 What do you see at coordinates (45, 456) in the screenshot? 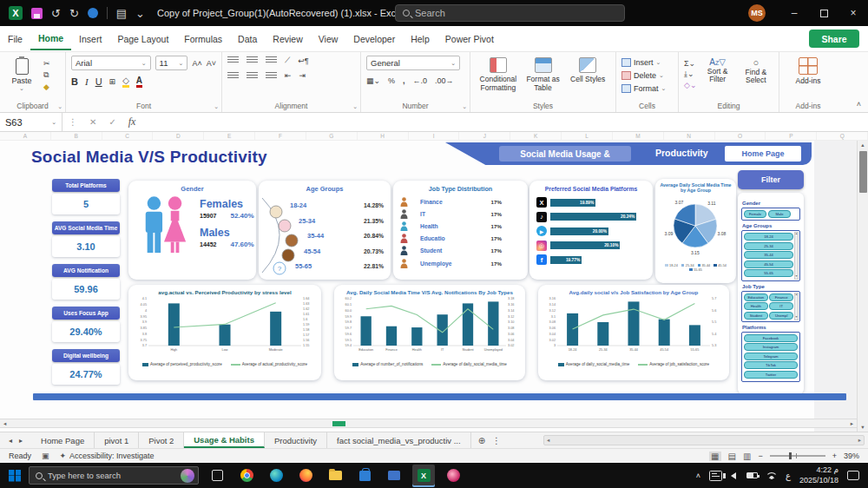
I see `macro-record-icon: ▣` at bounding box center [45, 456].